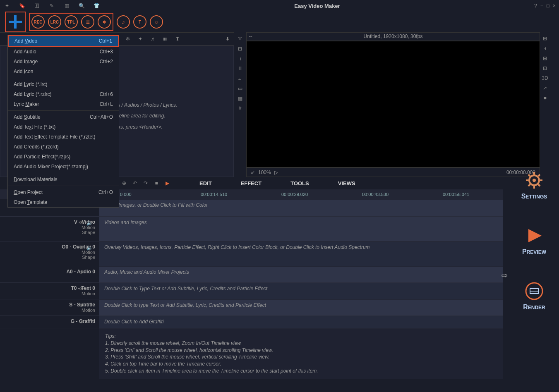 This screenshot has height=392, width=559. What do you see at coordinates (63, 157) in the screenshot?
I see `menu-add-particle: Add Particle Effect(*.rzps)` at bounding box center [63, 157].